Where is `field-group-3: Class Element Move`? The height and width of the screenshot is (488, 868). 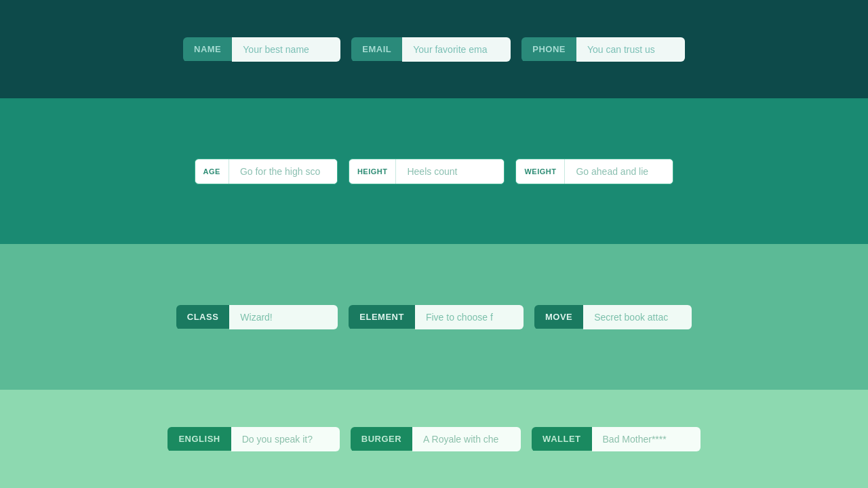 field-group-3: Class Element Move is located at coordinates (434, 317).